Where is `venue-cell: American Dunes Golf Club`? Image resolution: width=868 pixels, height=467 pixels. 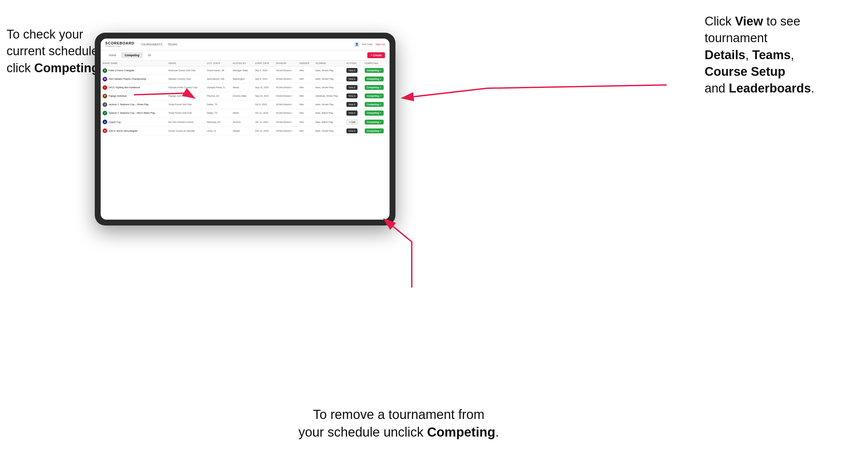 venue-cell: American Dunes Golf Club is located at coordinates (186, 71).